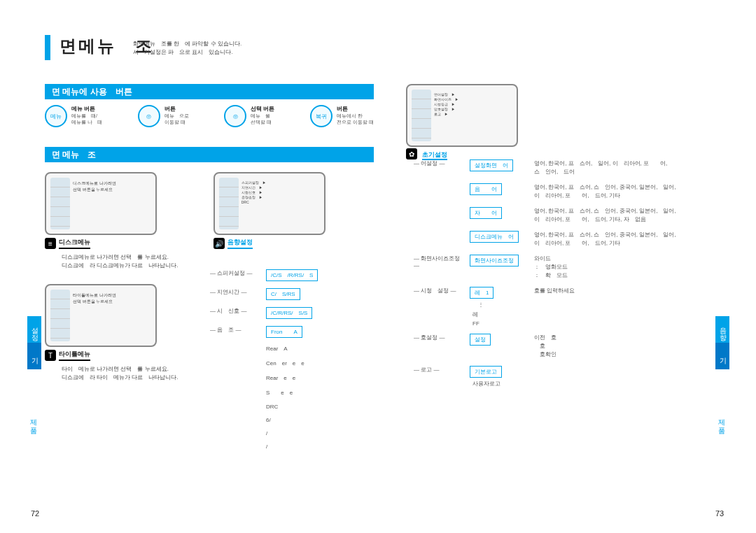 This screenshot has width=756, height=533. Describe the element at coordinates (558, 306) in the screenshot. I see `tree-row: — 시청 설정 — 레 1 ⋮레FF 호를 입력하세요` at that location.